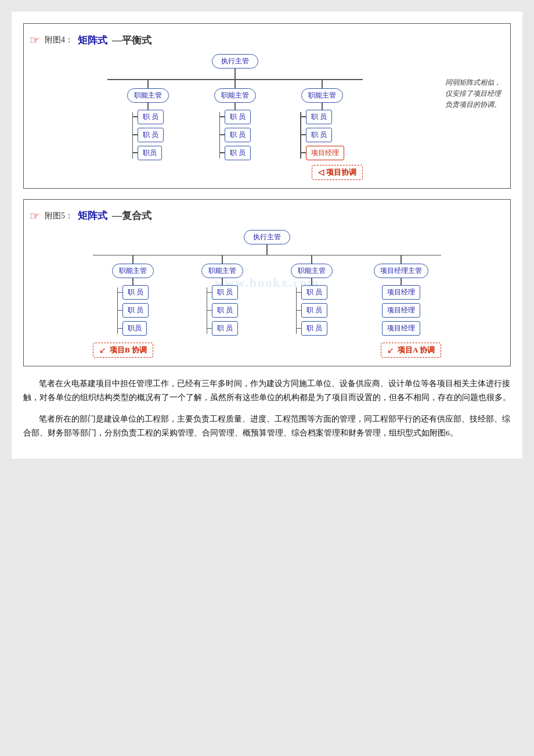 The image size is (534, 756). Describe the element at coordinates (236, 153) in the screenshot. I see `d1-c2-e3-row: 职 员` at that location.